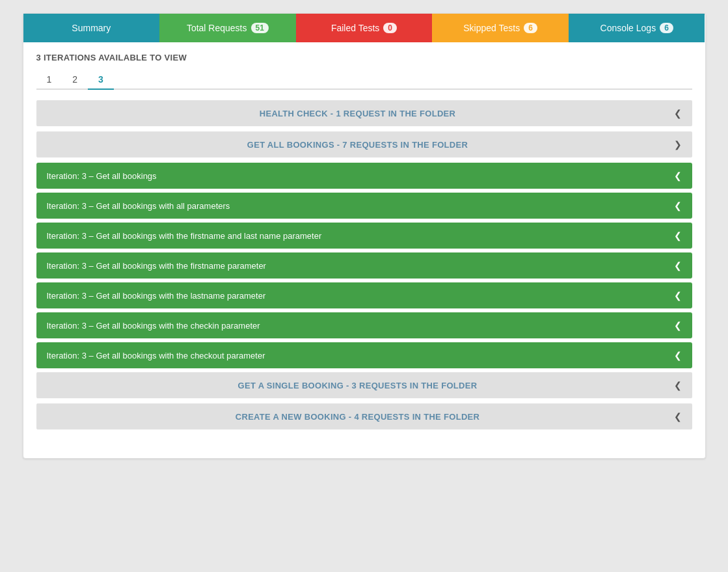  What do you see at coordinates (358, 113) in the screenshot?
I see `folder-health-check-title: HEALTH CHECK - 1 REQUEST IN THE FOLDER` at bounding box center [358, 113].